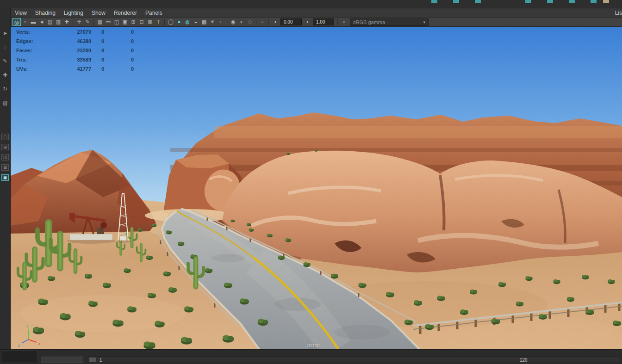 The height and width of the screenshot is (364, 622). Describe the element at coordinates (74, 13) in the screenshot. I see `menu-lighting: Lighting` at that location.